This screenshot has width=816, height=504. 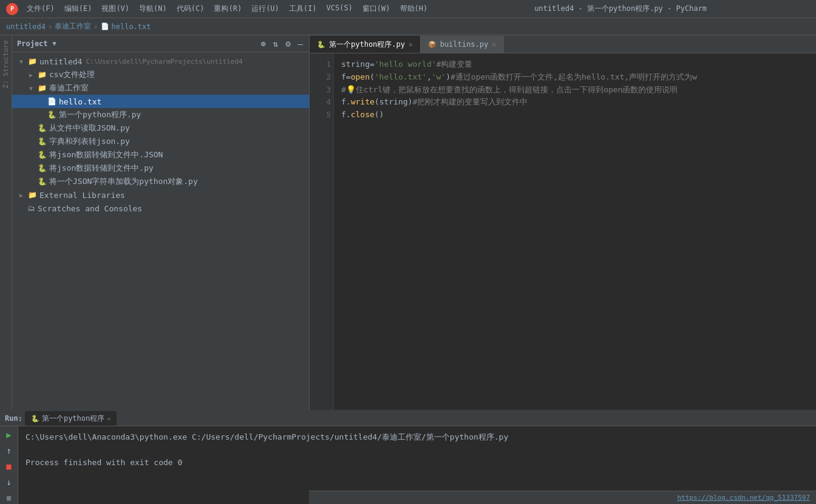 I want to click on project-toolbar: Project ▼ ⊕ ⇅ ⚙ —, so click(x=160, y=44).